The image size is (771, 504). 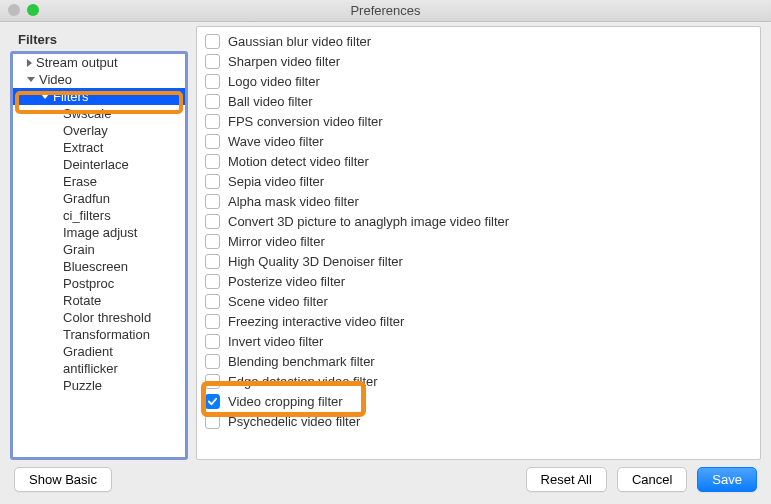 I want to click on filter-label: FPS conversion video filter, so click(x=306, y=122).